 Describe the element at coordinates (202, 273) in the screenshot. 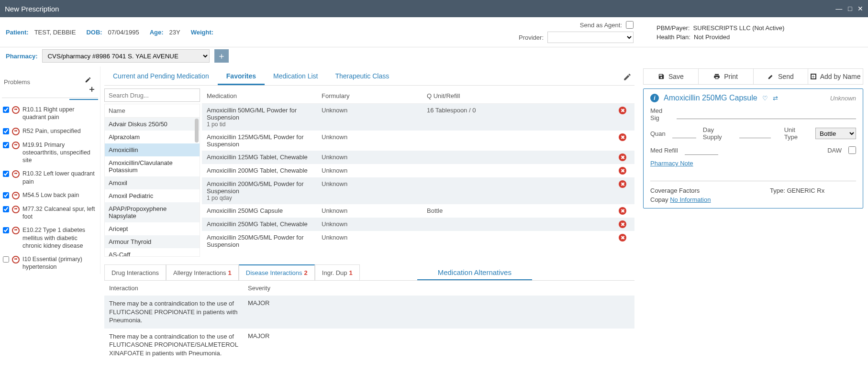

I see `tab-allergy-interactions: Allergy Interactions1` at that location.